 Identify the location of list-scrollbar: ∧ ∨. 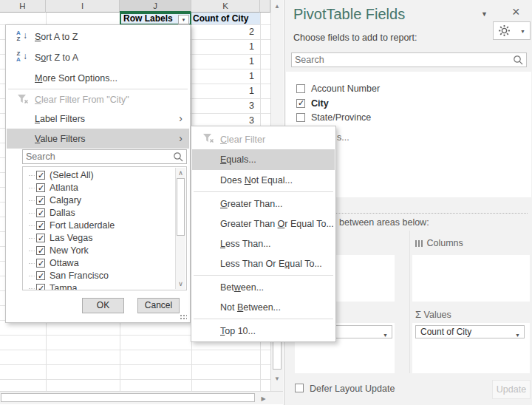
(180, 228).